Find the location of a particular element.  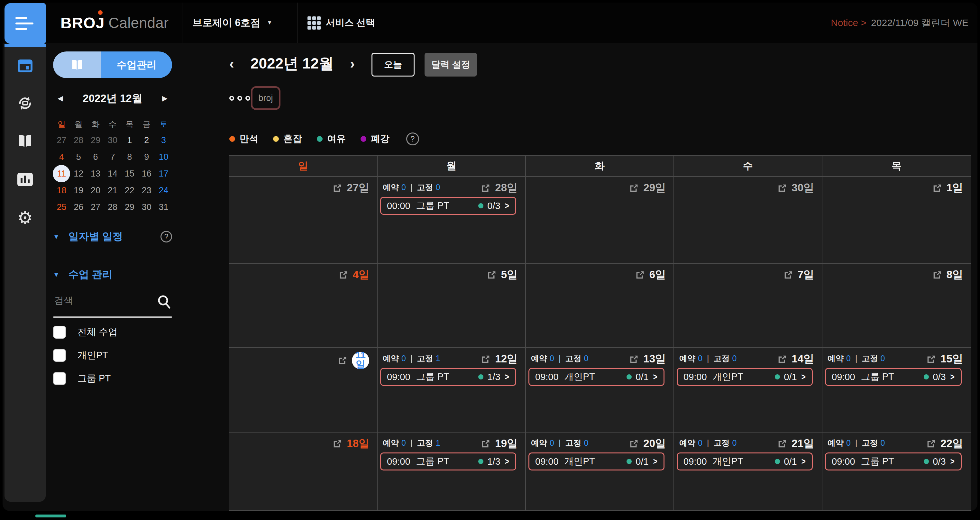

trainer-chip: broj is located at coordinates (266, 98).